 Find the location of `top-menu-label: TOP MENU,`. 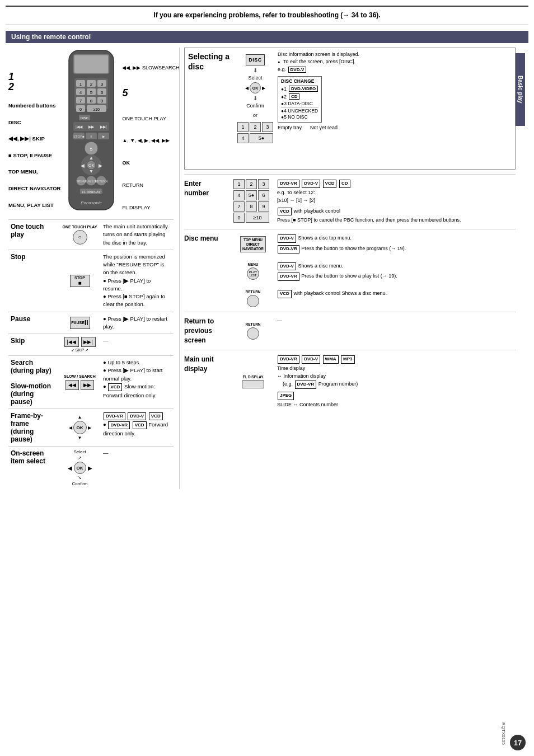

top-menu-label: TOP MENU, is located at coordinates (23, 171).